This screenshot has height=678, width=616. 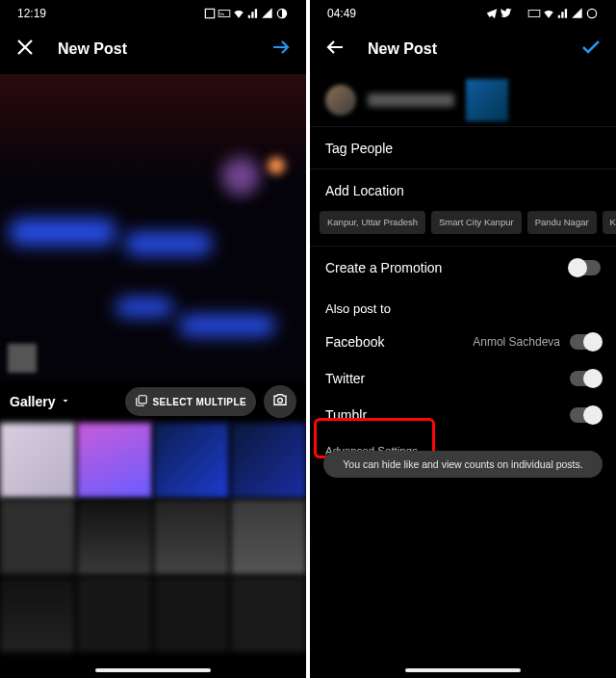 I want to click on camera-button, so click(x=280, y=402).